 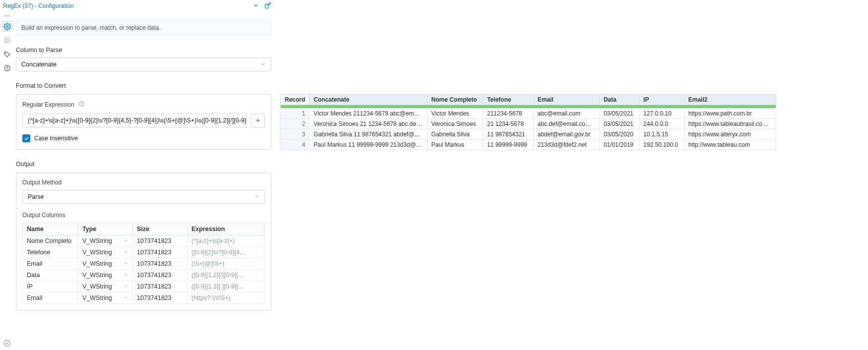 I want to click on grid-cell-nome: Paul Markus, so click(x=455, y=145).